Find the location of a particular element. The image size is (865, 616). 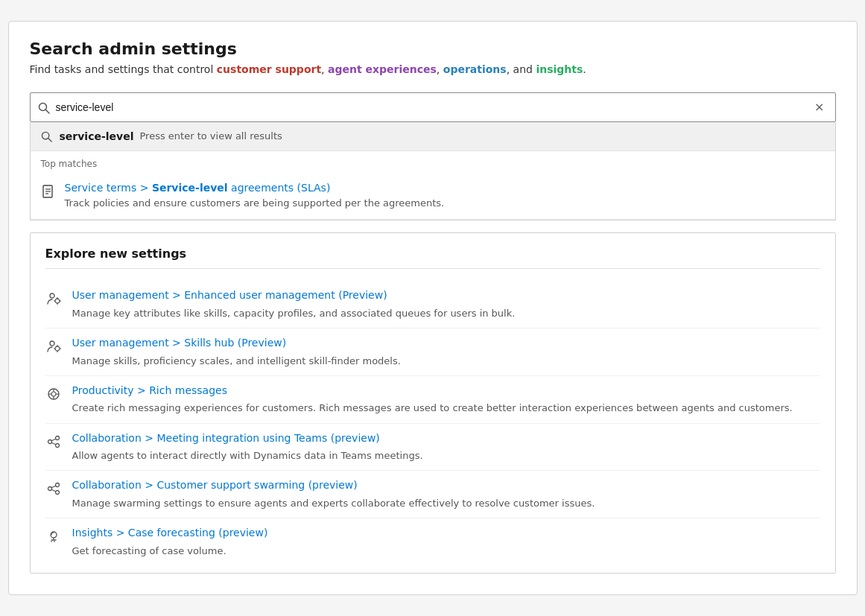

match-desc: Track policies and ensure customers are … is located at coordinates (255, 203).